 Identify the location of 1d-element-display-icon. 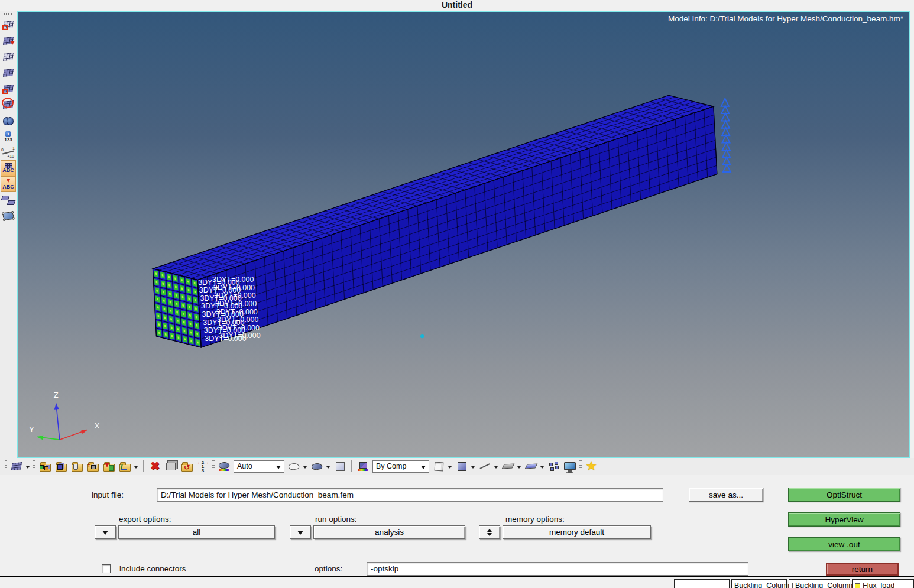
(485, 466).